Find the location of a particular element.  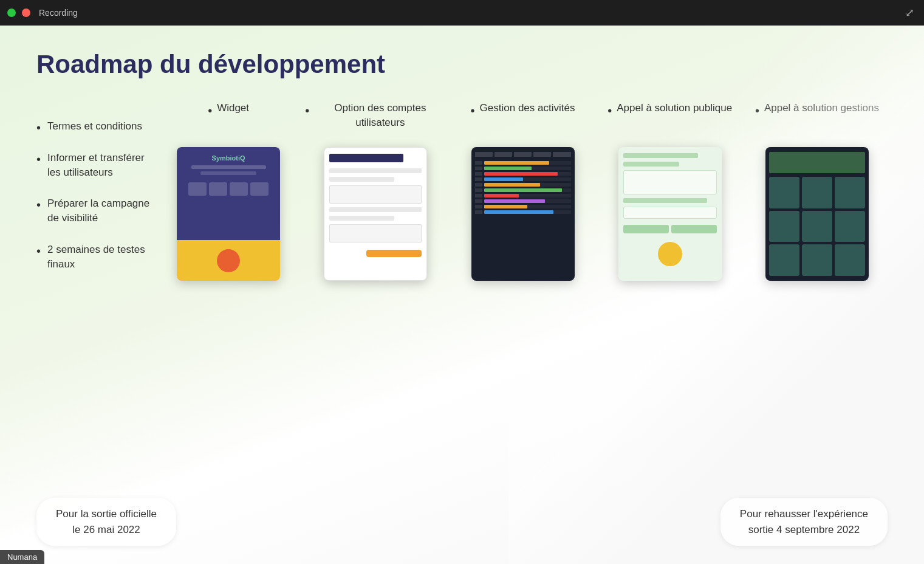

feature-label-1: • Widget is located at coordinates (228, 119).